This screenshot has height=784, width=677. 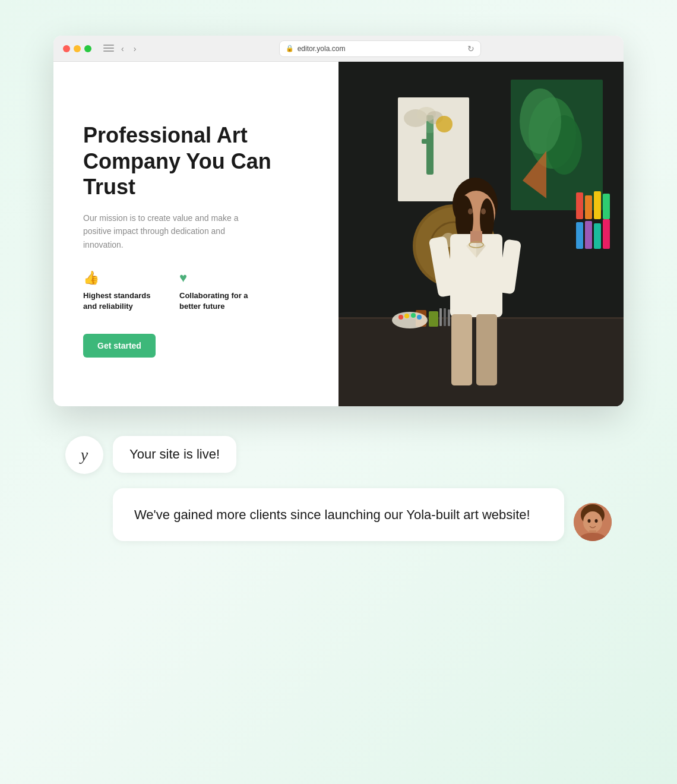 I want to click on browser-toolbar: ‹ › 🔒 editor.yola.com ↻, so click(x=338, y=49).